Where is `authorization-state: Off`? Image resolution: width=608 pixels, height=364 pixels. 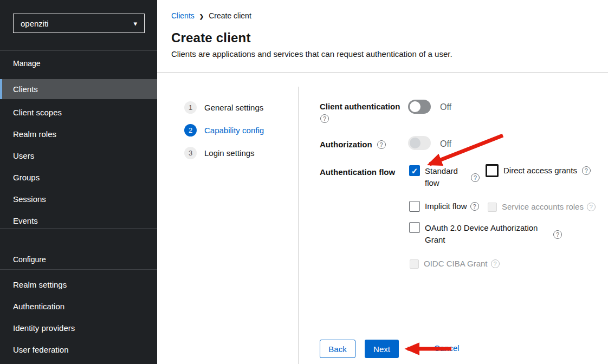 authorization-state: Off is located at coordinates (445, 144).